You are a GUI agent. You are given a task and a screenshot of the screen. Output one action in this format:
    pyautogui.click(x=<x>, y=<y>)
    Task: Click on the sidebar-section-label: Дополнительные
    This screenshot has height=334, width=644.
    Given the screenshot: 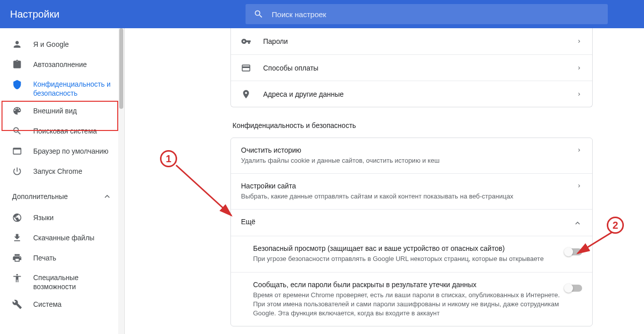 What is the action you would take?
    pyautogui.click(x=40, y=196)
    